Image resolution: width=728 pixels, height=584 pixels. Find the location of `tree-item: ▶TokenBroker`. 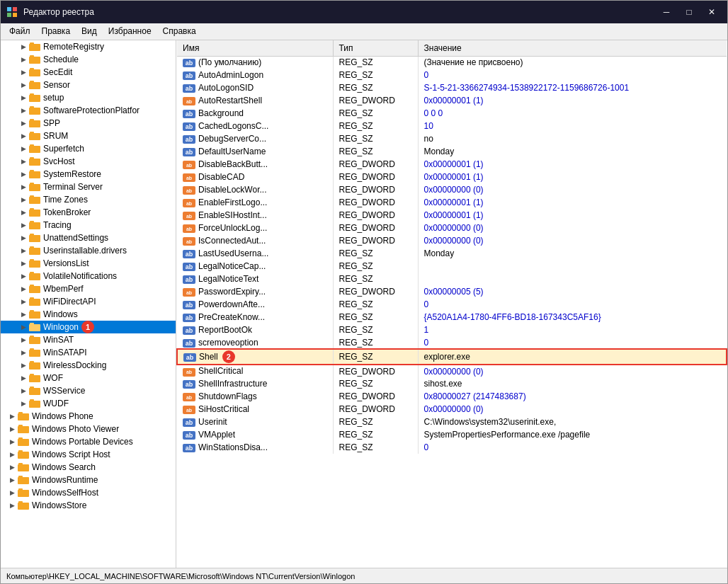

tree-item: ▶TokenBroker is located at coordinates (88, 212).